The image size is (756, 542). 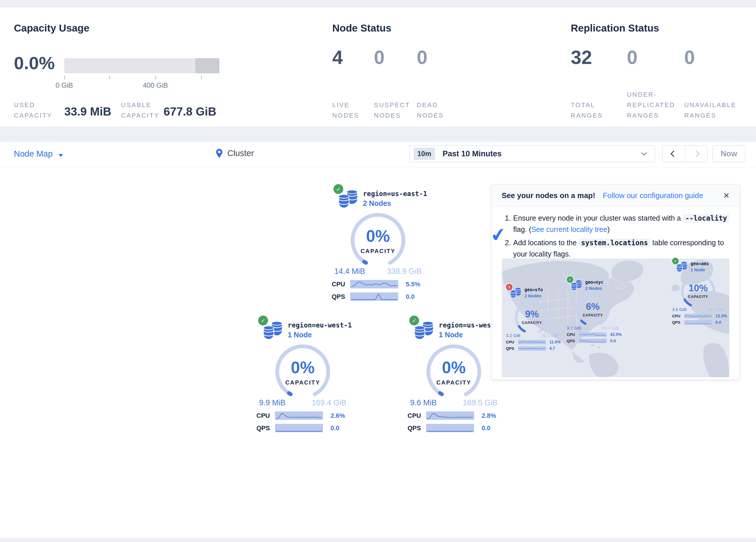 What do you see at coordinates (644, 153) in the screenshot?
I see `chevron-down-icon` at bounding box center [644, 153].